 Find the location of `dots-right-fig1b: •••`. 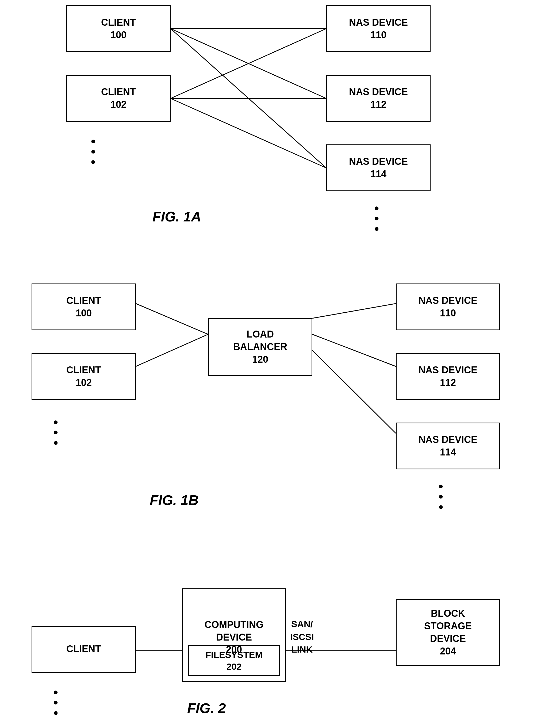

dots-right-fig1b: ••• is located at coordinates (441, 497).